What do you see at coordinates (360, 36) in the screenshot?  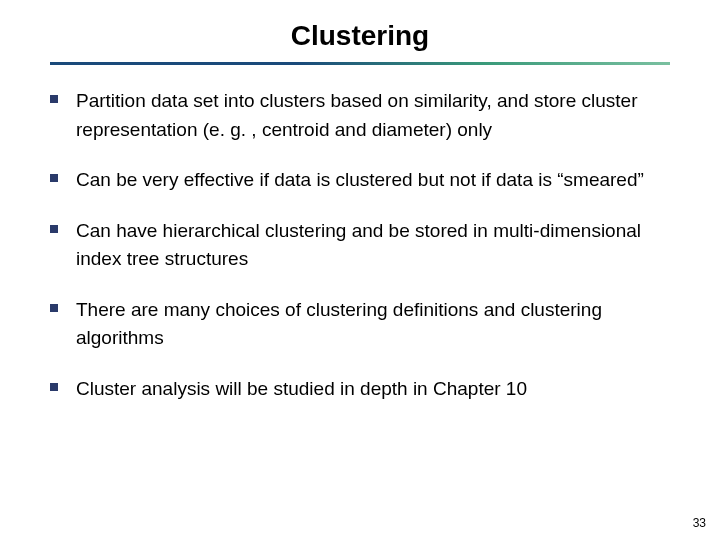 I see `page-title: Clustering` at bounding box center [360, 36].